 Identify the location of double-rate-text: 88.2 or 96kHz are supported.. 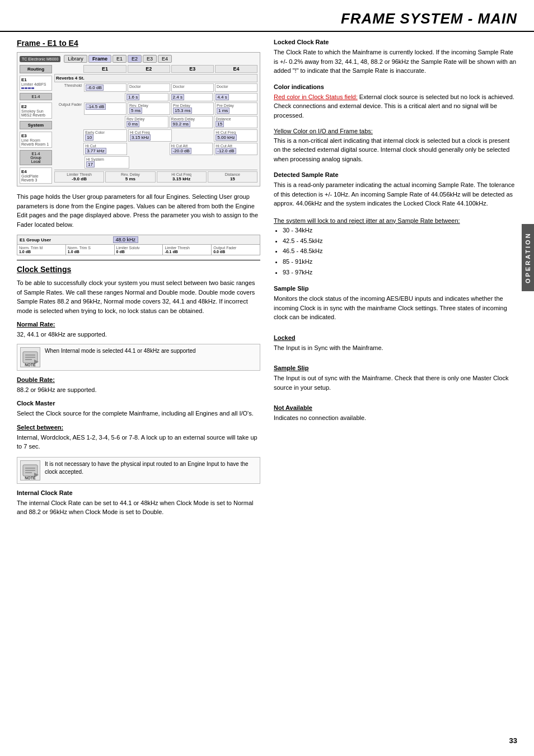
(139, 390).